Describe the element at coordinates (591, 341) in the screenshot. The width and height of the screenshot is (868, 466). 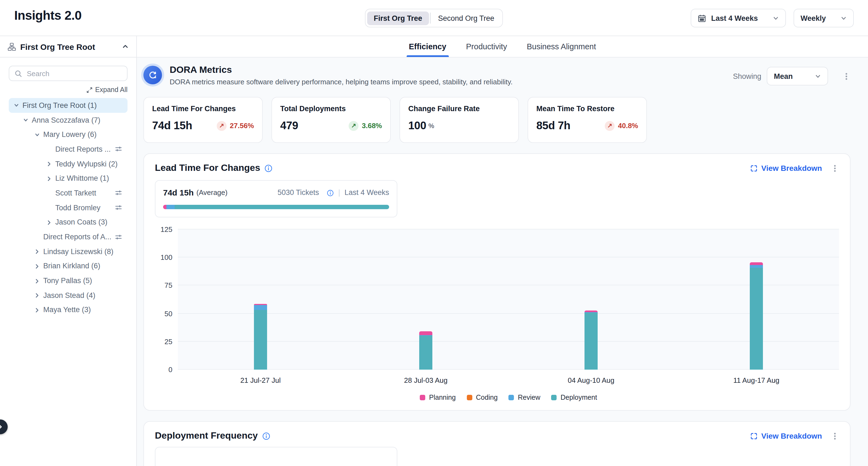
I see `bar-segment-04-aug-10-aug-deployment` at that location.